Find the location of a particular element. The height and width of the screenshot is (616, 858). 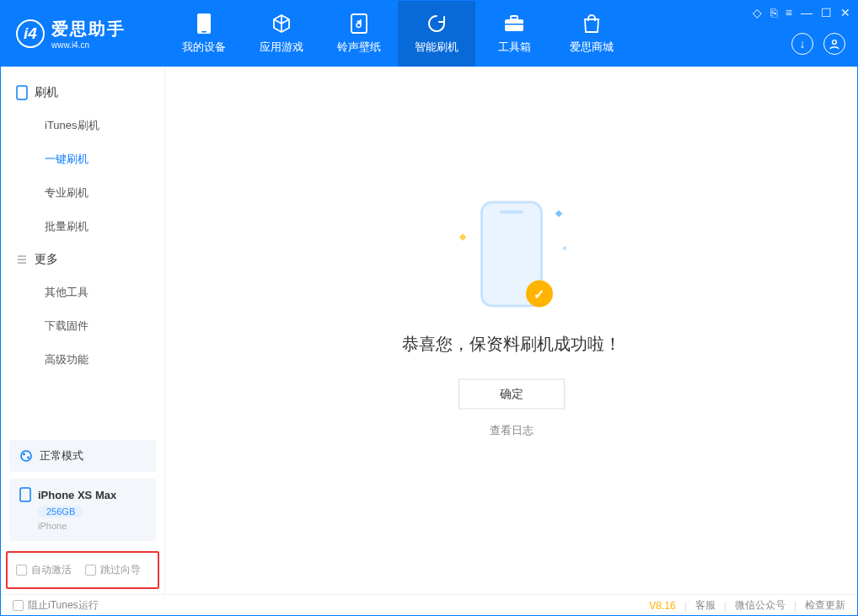

nav-tabs: 我的设备 应用游戏 铃声壁纸 智能刷机 工具箱 爱思商城 is located at coordinates (398, 34).